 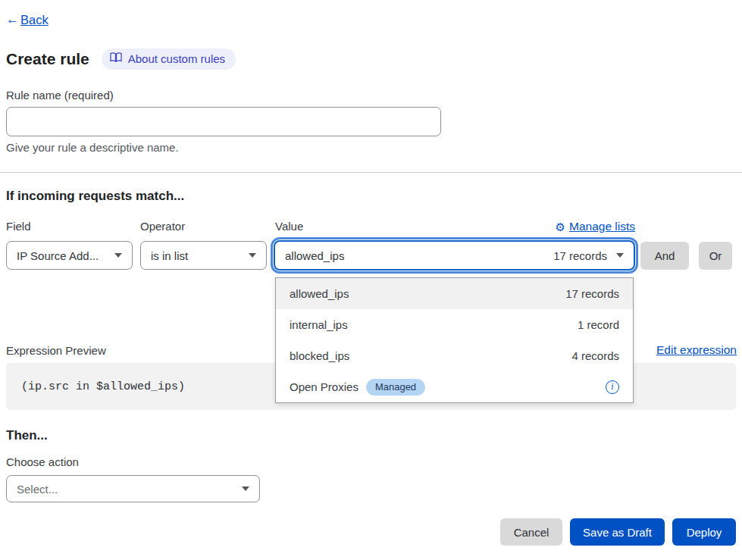 What do you see at coordinates (42, 462) in the screenshot?
I see `choose-action-label: Choose action` at bounding box center [42, 462].